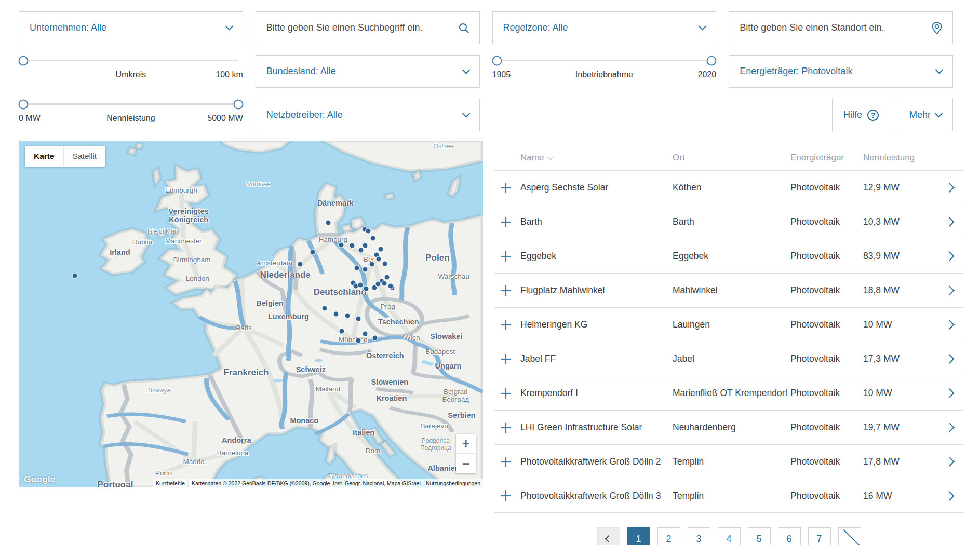 The image size is (980, 545). Describe the element at coordinates (453, 483) in the screenshot. I see `terms-link: Nutzungsbedingungen` at that location.